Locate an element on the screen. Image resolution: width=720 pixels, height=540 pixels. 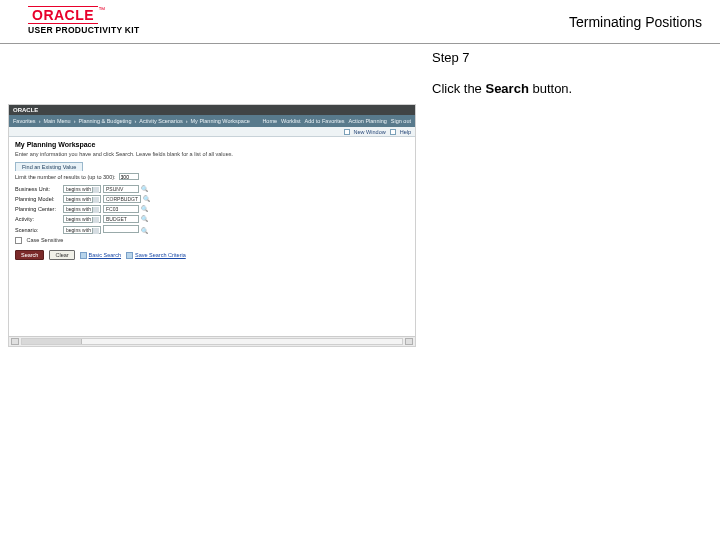
step-text: Click the Search button. is located at coordinates (569, 88).